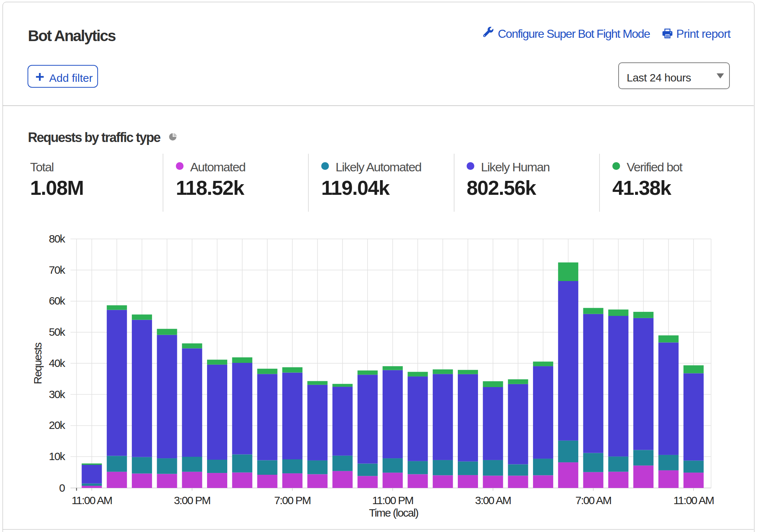 The image size is (757, 532). I want to click on svg-text: 7:00 PM, so click(292, 500).